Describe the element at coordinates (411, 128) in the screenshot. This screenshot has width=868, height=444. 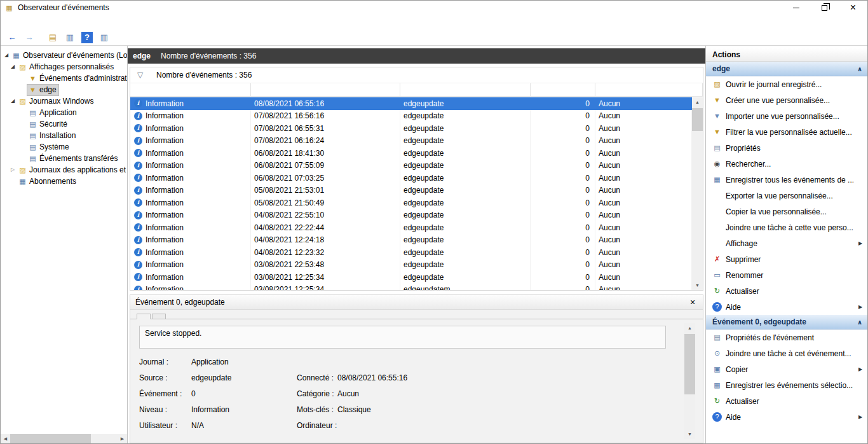
I see `event-row: i Information 07/08/2021 06:55:31 edgeup…` at that location.